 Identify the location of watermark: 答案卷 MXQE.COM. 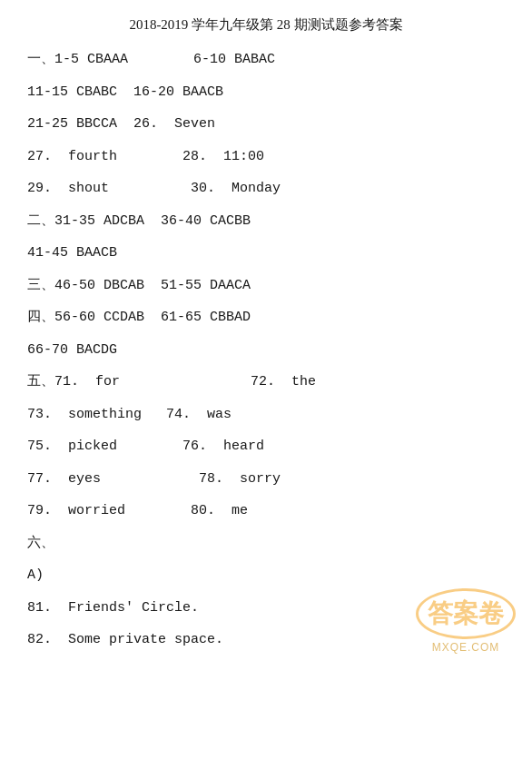
(466, 621).